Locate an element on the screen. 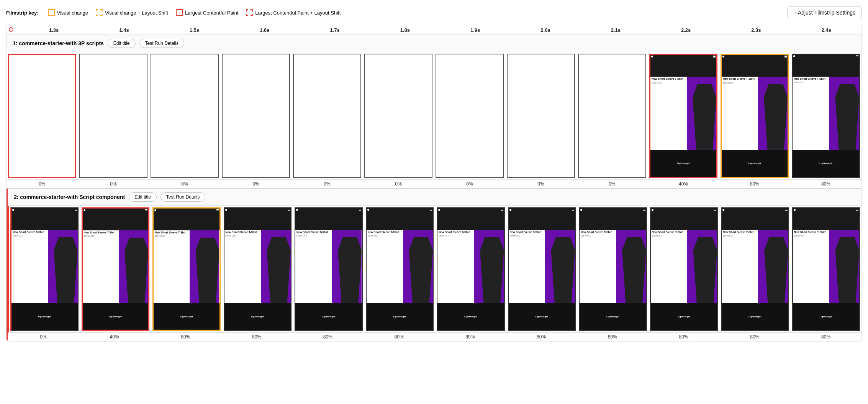  adjust-filmstrip-button: + Adjust Filmstrip Settings is located at coordinates (824, 13).